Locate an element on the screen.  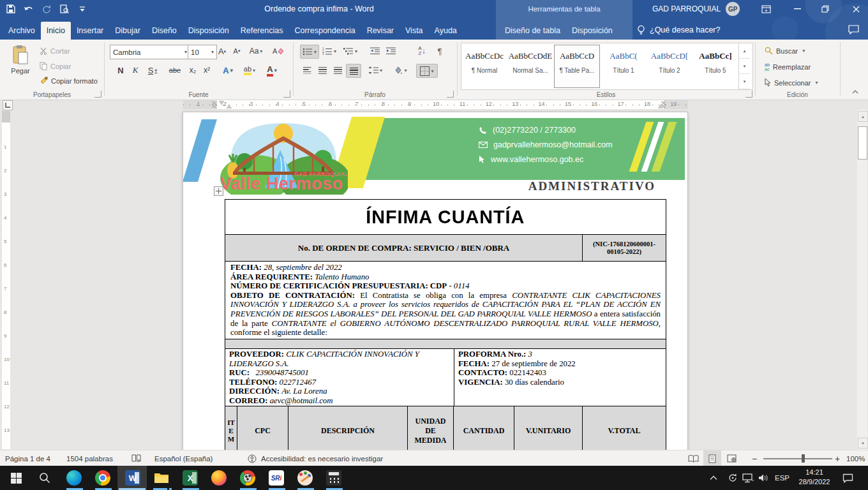
find-button: Buscar▾ is located at coordinates (785, 51).